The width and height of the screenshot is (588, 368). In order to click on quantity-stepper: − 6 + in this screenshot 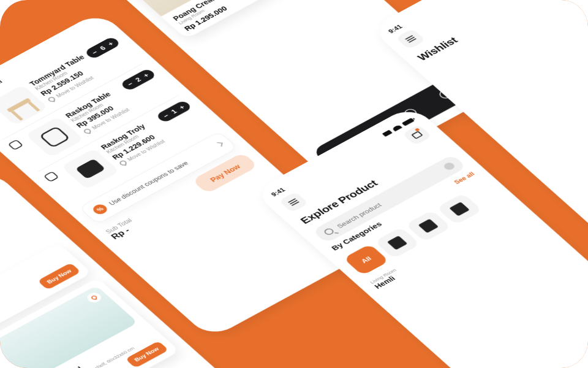, I will do `click(103, 48)`.